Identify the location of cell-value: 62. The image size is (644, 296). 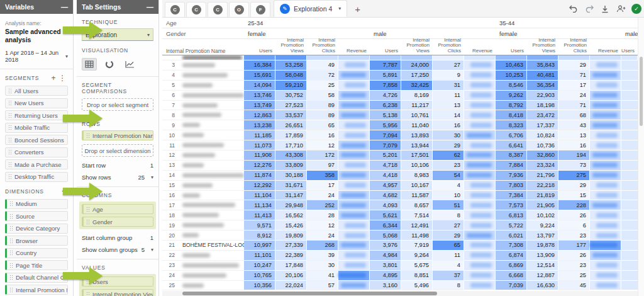
(448, 156).